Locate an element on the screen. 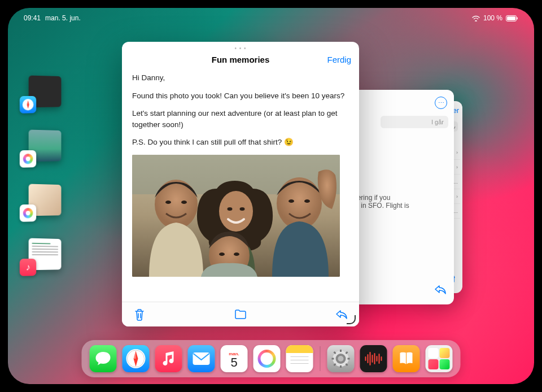 The width and height of the screenshot is (542, 392). mail-attached-photo is located at coordinates (236, 216).